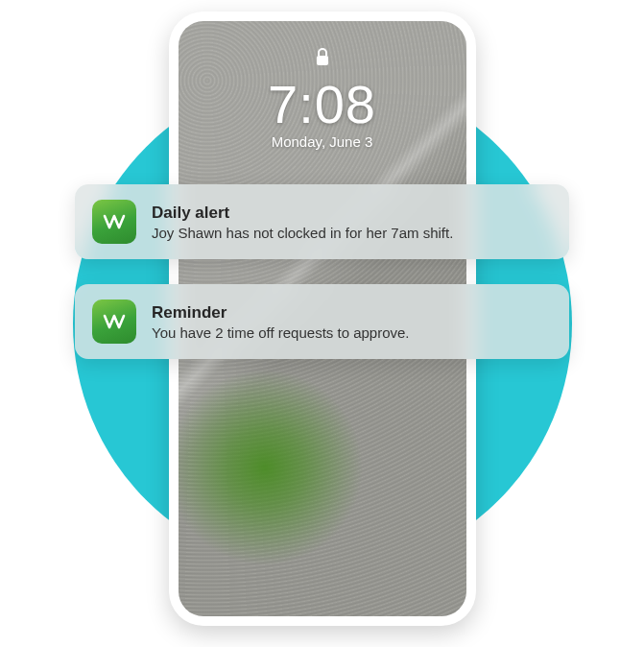 The width and height of the screenshot is (644, 647). I want to click on notification-body: Joy Shawn has not clocked in for her 7am…, so click(302, 232).